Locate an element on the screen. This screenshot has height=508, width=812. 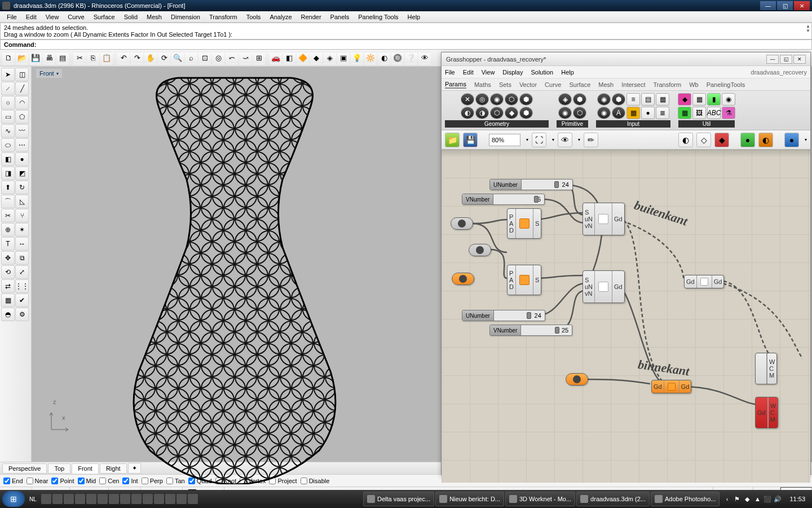
system-tray: ‹ ⚑ ◆ ▲ ⬛ 🔊 is located at coordinates (752, 499).